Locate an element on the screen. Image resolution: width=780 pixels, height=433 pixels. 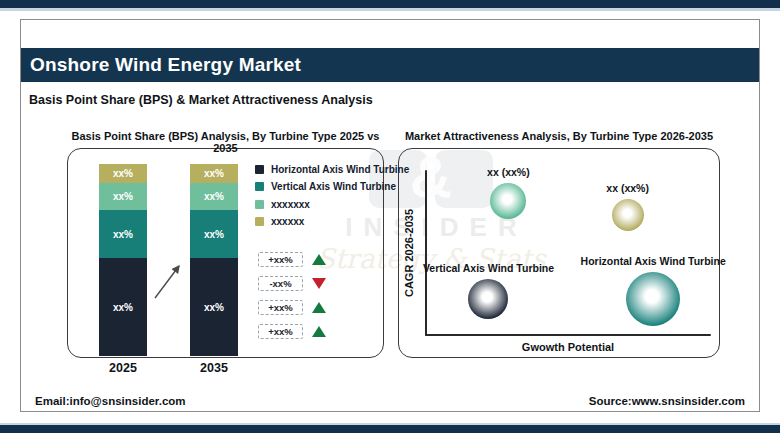
bubble-horizontal-axis-wind-turbine is located at coordinates (653, 299).